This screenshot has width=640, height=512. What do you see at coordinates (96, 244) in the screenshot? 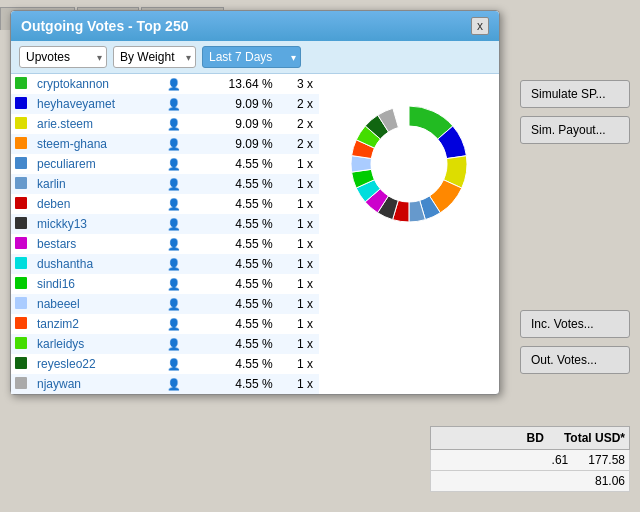
I see `voter-name: bestars` at bounding box center [96, 244].